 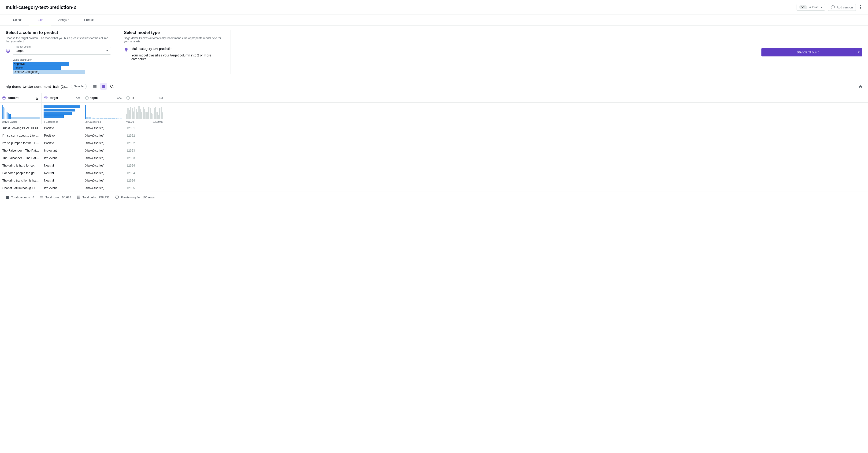 What do you see at coordinates (175, 40) in the screenshot?
I see `section-subtitle: SageMaker Canvas automatically recommend…` at bounding box center [175, 40].